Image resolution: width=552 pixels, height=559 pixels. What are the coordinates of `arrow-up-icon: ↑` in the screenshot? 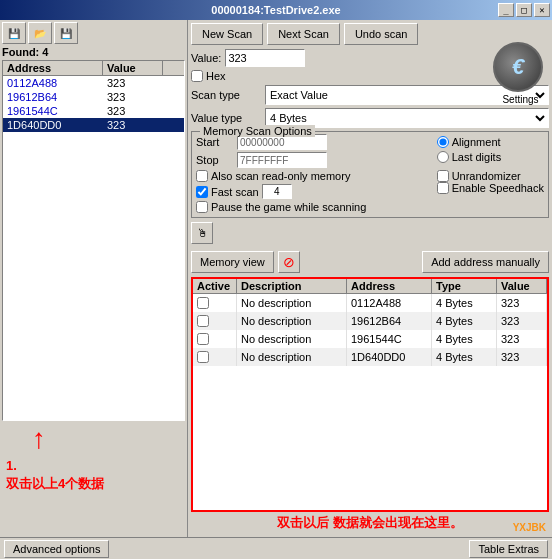 It's located at (39, 439).